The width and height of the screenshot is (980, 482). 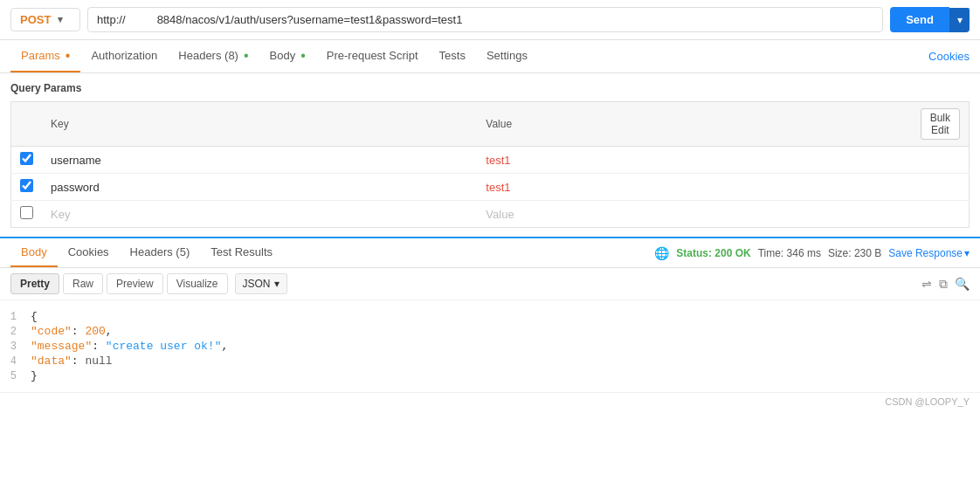 What do you see at coordinates (941, 124) in the screenshot?
I see `th-bulk-edit: Bulk Edit` at bounding box center [941, 124].